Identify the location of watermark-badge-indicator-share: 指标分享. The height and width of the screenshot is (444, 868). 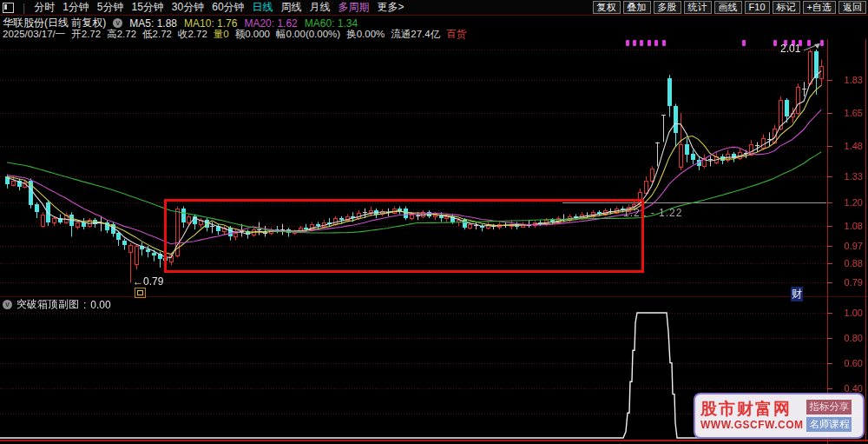
(829, 407).